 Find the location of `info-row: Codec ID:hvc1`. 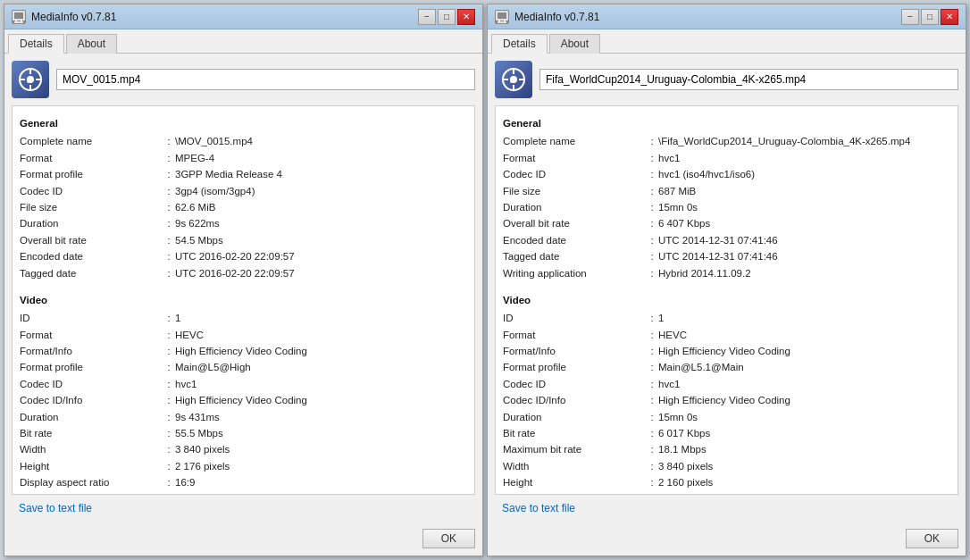

info-row: Codec ID:hvc1 is located at coordinates (243, 384).